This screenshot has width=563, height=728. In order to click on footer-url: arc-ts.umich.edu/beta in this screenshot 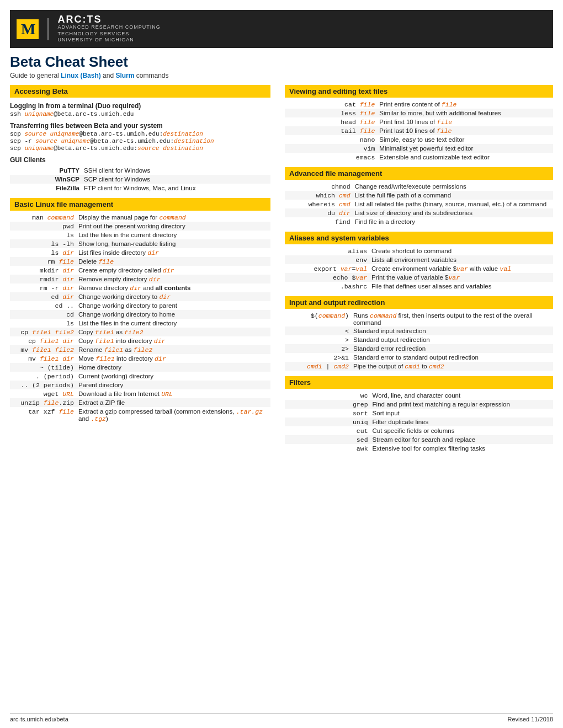, I will do `click(39, 719)`.